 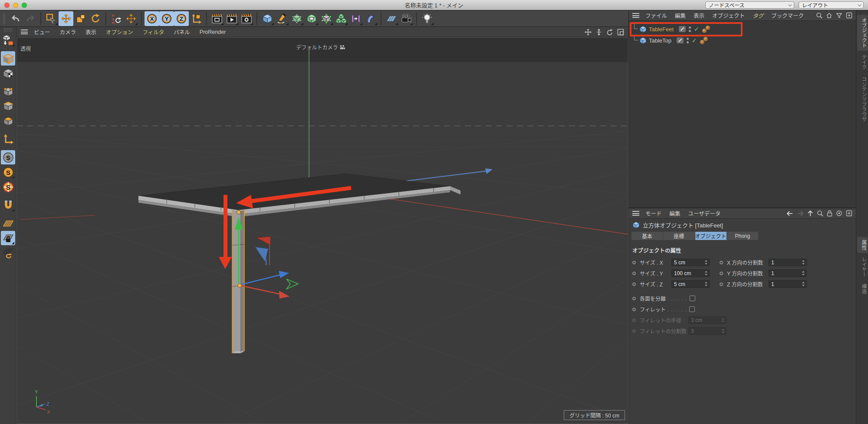 What do you see at coordinates (297, 19) in the screenshot?
I see `subdivision-surface-button` at bounding box center [297, 19].